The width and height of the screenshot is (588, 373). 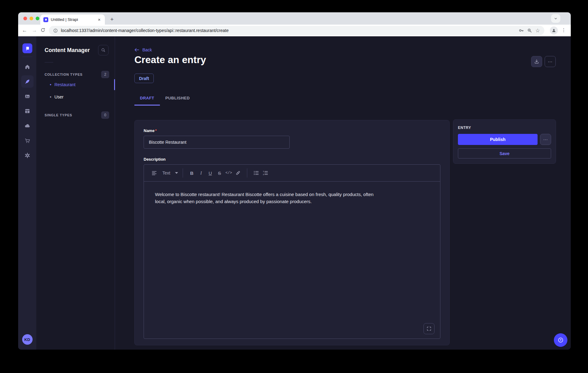 What do you see at coordinates (210, 173) in the screenshot?
I see `underline-button: U` at bounding box center [210, 173].